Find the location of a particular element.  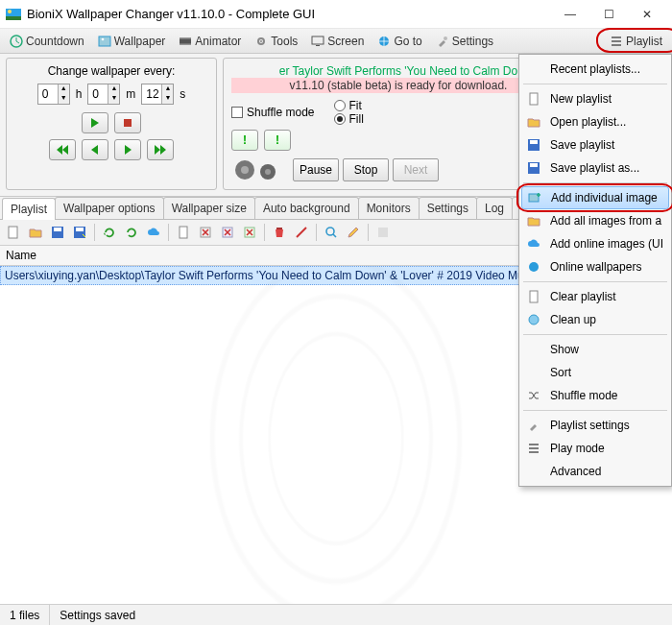

close-button: ✕ is located at coordinates (647, 14).